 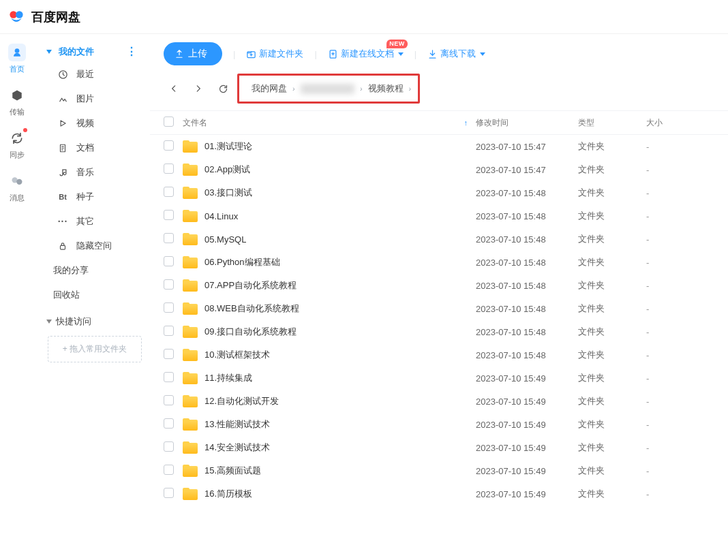 I want to click on rail-item-home: 首页, so click(x=17, y=59).